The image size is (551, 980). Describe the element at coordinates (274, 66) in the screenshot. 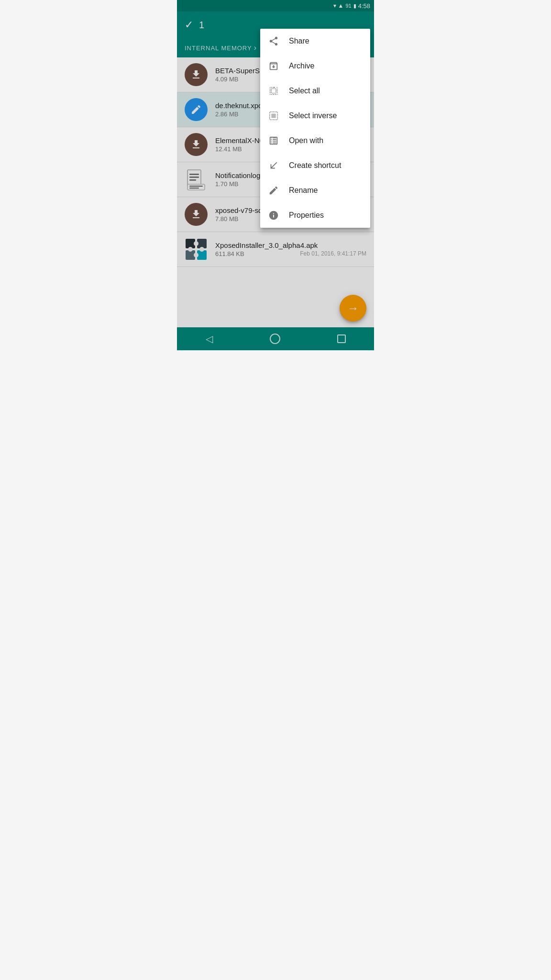

I see `archive-icon` at that location.